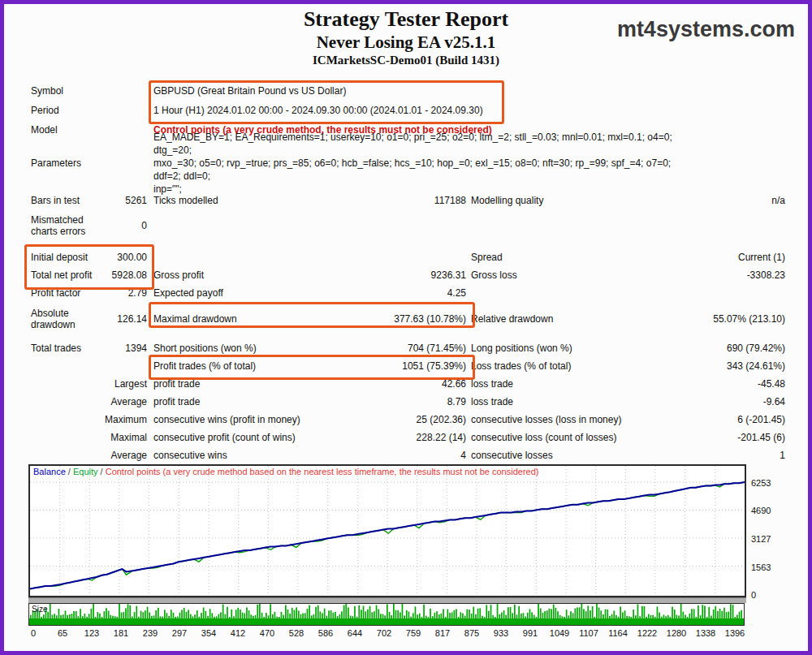 The image size is (812, 655). I want to click on stat-label: loss trade, so click(492, 384).